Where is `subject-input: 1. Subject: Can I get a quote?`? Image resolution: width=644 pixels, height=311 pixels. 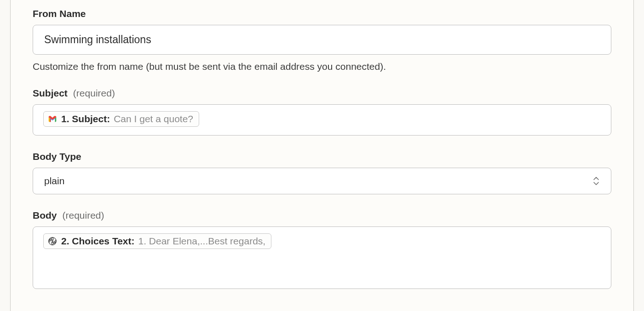
subject-input: 1. Subject: Can I get a quote? is located at coordinates (322, 120).